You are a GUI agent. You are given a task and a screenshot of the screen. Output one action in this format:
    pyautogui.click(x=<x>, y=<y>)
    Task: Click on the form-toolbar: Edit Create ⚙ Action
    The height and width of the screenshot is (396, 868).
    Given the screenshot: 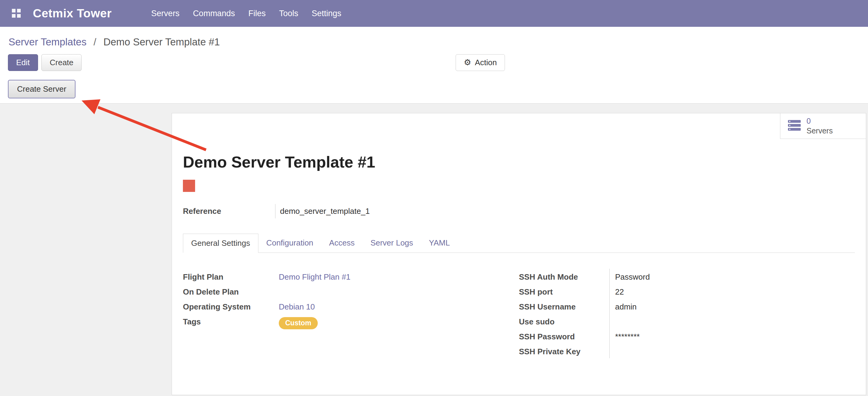 What is the action you would take?
    pyautogui.click(x=434, y=63)
    